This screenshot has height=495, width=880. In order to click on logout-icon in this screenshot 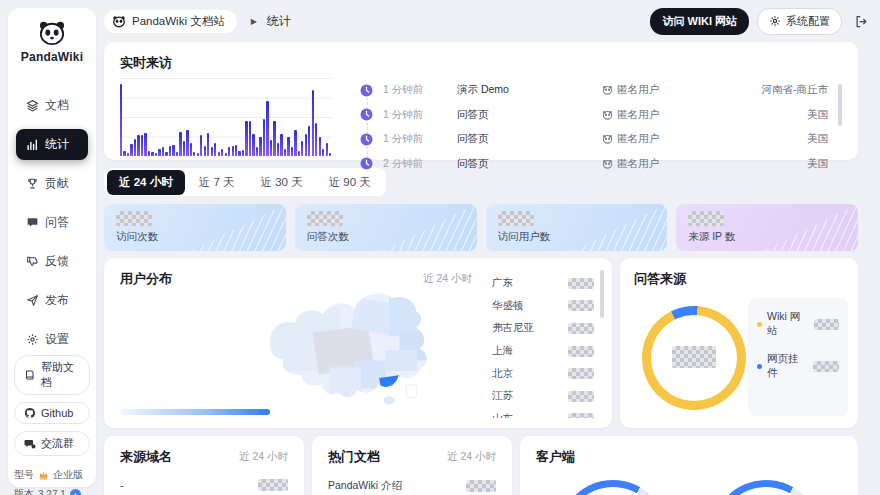, I will do `click(861, 21)`.